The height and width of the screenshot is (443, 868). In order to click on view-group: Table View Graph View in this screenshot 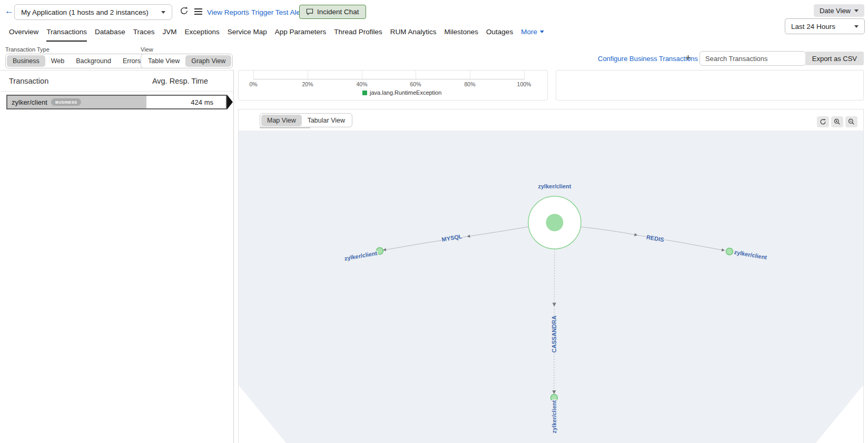, I will do `click(186, 61)`.